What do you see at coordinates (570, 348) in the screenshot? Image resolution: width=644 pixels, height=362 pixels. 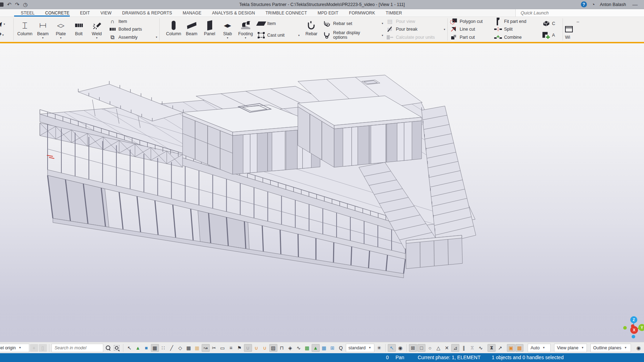 I see `view-plane-select: View plane ▼` at bounding box center [570, 348].